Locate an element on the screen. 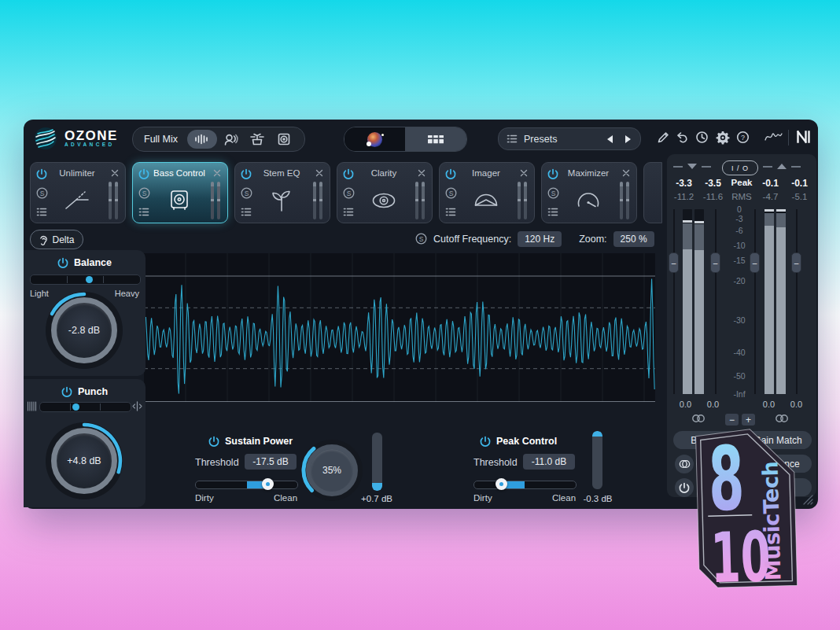  help-icon: ? is located at coordinates (742, 137).